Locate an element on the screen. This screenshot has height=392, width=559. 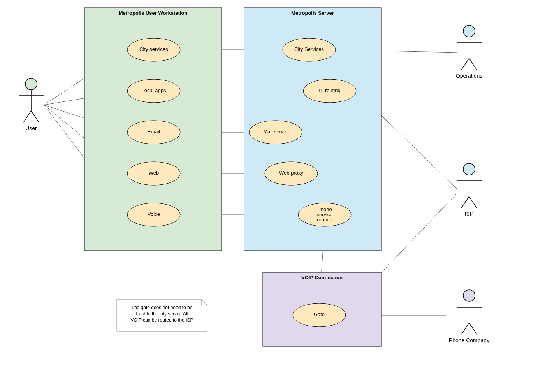
actor-phone-label: Phone Company is located at coordinates (469, 340).